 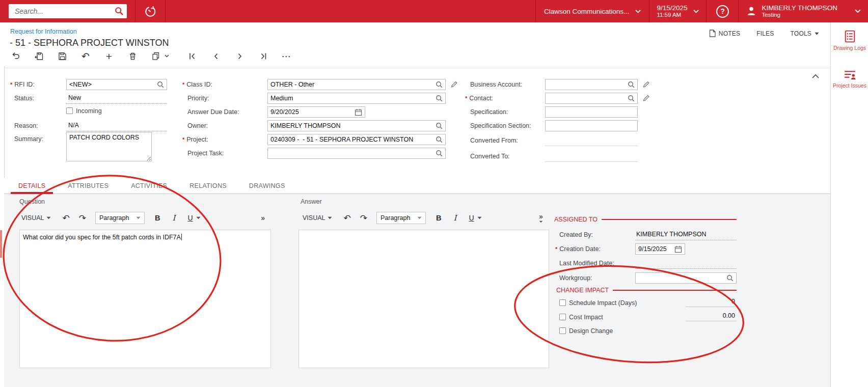 What do you see at coordinates (357, 126) in the screenshot?
I see `owner-field` at bounding box center [357, 126].